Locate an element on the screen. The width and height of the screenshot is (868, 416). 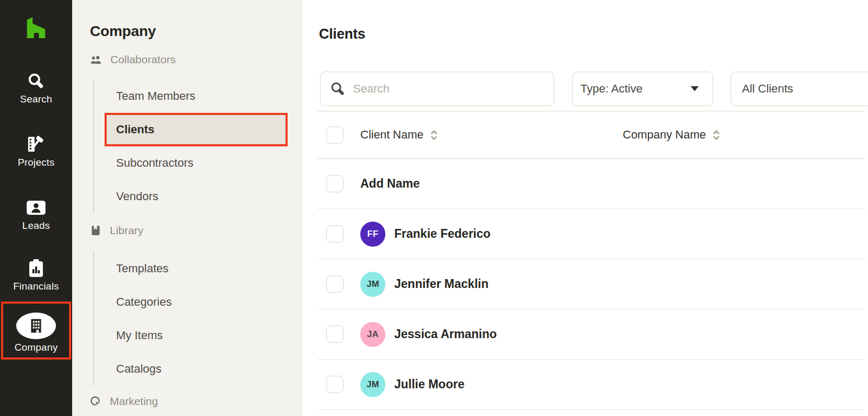
projects-icon is located at coordinates (36, 144).